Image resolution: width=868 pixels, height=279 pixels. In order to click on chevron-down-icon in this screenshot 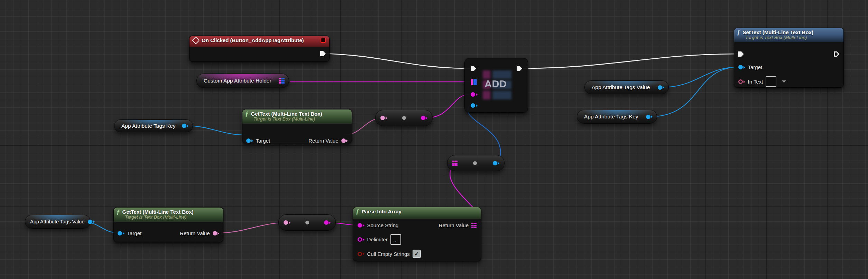, I will do `click(784, 81)`.